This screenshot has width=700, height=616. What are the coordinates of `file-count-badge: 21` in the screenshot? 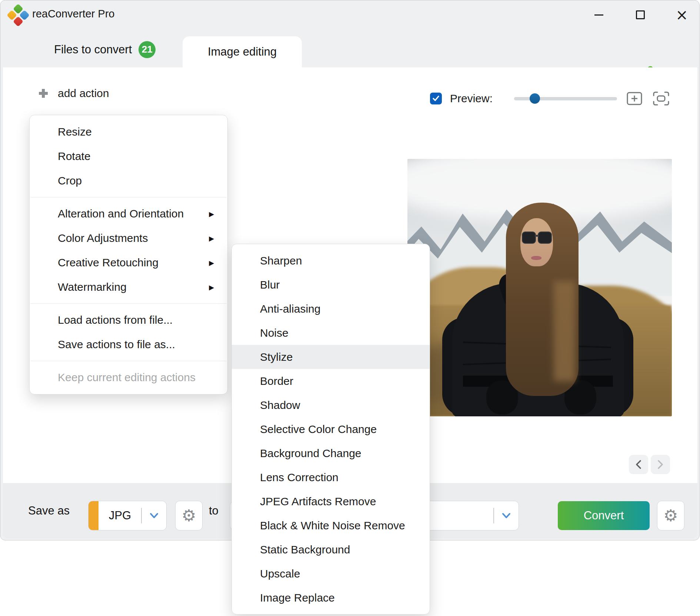 It's located at (147, 50).